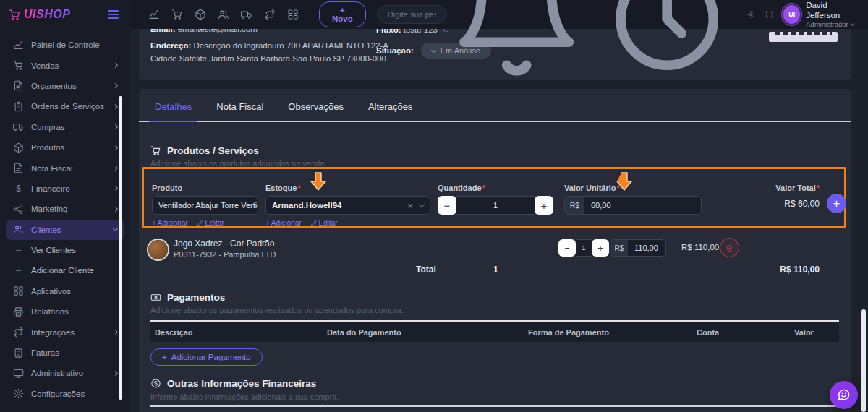 Image resolution: width=868 pixels, height=412 pixels. What do you see at coordinates (65, 189) in the screenshot?
I see `sidebar-item-financeiro: $ Financeiro` at bounding box center [65, 189].